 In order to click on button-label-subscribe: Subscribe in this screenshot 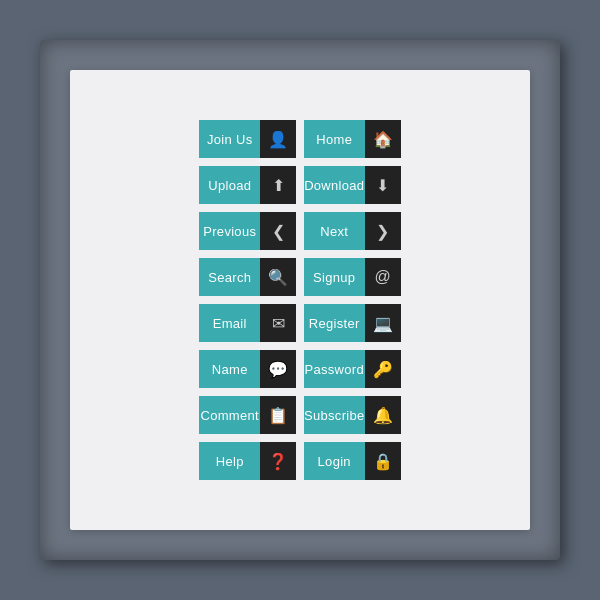, I will do `click(334, 415)`.